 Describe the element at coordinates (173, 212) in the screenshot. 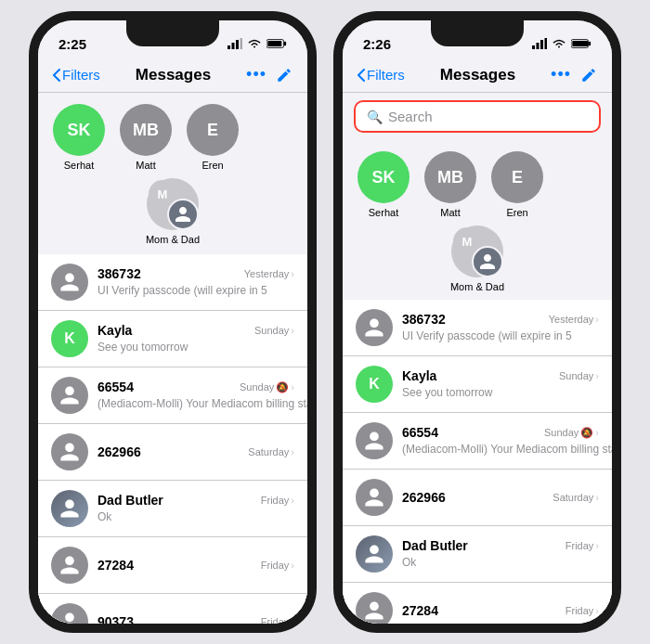

I see `group-contact-left: M Mom & Dad` at that location.